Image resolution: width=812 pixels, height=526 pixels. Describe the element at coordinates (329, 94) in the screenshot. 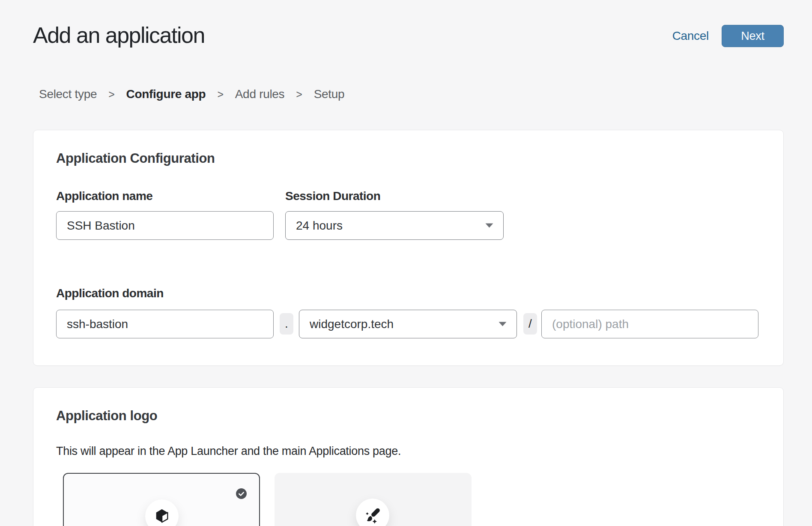

I see `step-setup: Setup` at that location.